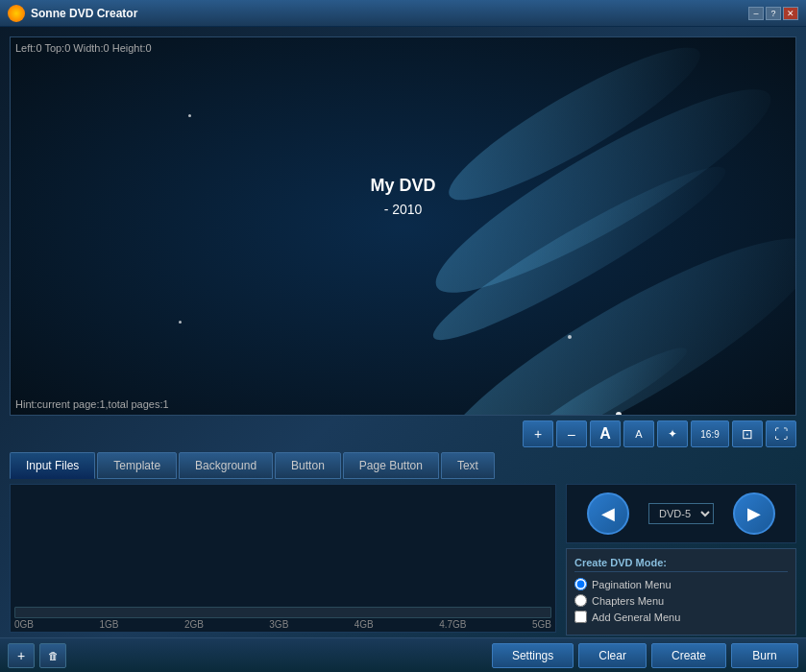 The width and height of the screenshot is (806, 672). I want to click on effect-button: ✦, so click(672, 434).